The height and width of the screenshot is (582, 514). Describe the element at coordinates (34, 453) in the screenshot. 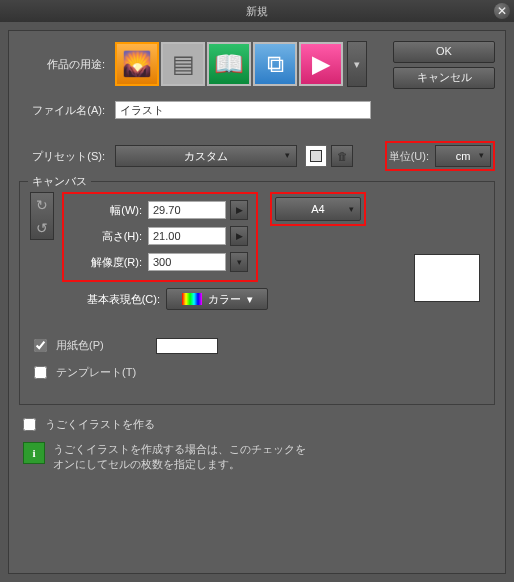

I see `info-icon: i` at that location.